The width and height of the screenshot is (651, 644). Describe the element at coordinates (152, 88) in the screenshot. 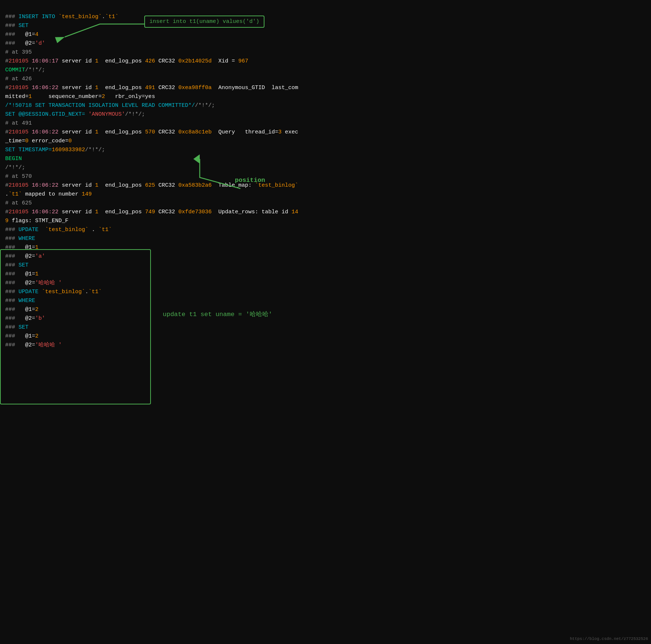

I see `line-9: #210105 16:06:22 server id 1 end_log_pos…` at that location.